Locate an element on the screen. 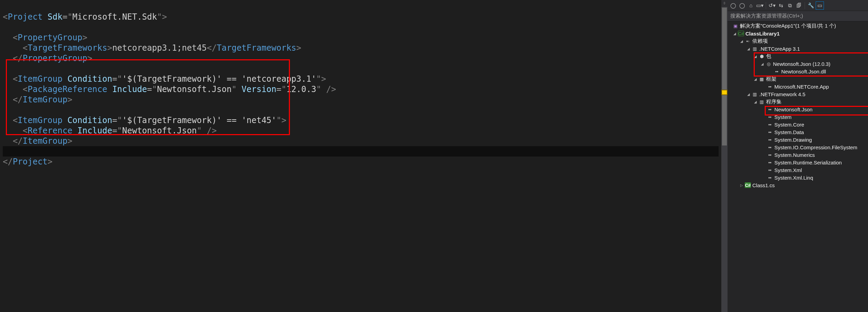 This screenshot has height=312, width=868. project-close: Project is located at coordinates (30, 162).